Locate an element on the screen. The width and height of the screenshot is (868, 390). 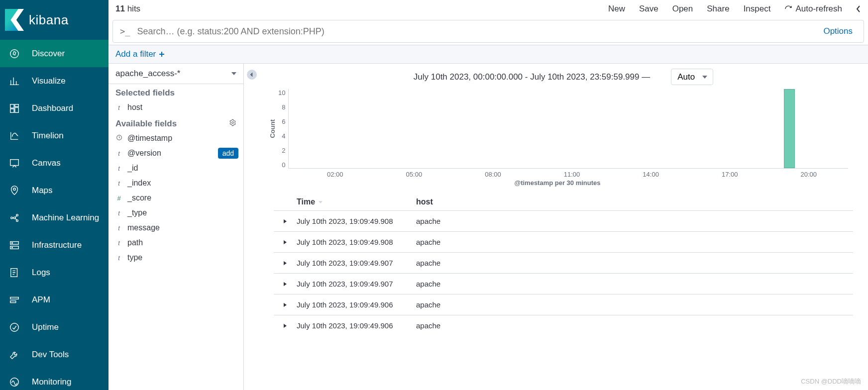
field-path: tpath is located at coordinates (176, 243).